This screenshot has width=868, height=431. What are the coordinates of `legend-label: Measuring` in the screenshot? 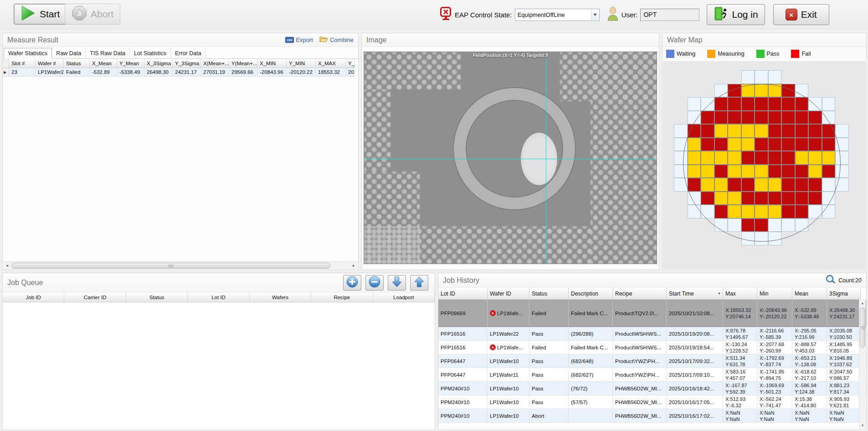 It's located at (731, 54).